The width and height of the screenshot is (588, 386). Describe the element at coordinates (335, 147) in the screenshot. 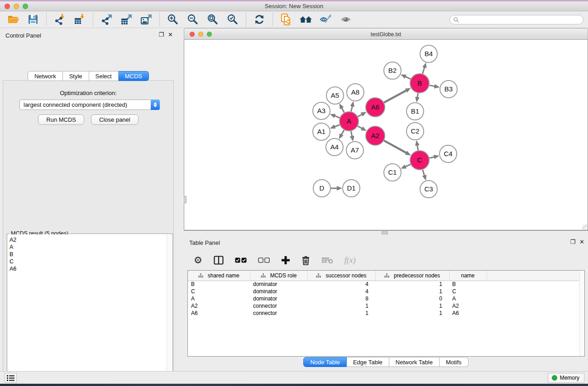

I see `graph-node-A4: A4` at that location.